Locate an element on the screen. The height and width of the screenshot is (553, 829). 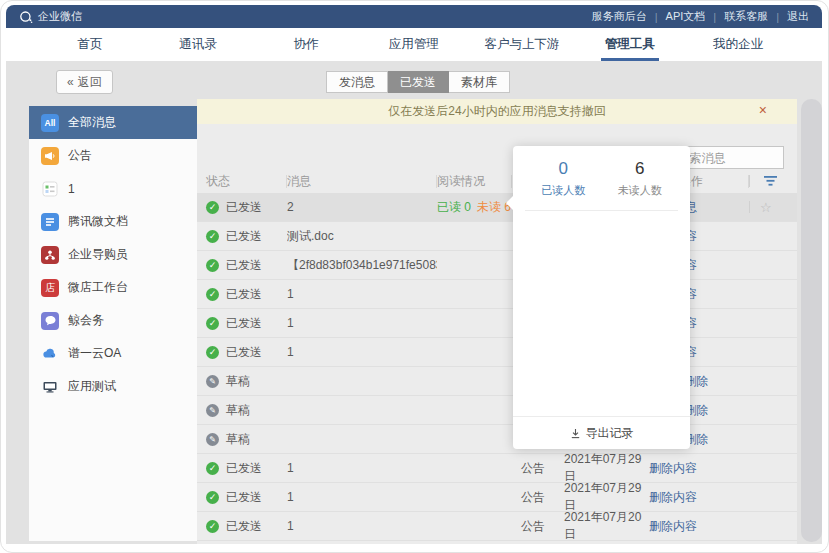
header-message: 消息 is located at coordinates (362, 182).